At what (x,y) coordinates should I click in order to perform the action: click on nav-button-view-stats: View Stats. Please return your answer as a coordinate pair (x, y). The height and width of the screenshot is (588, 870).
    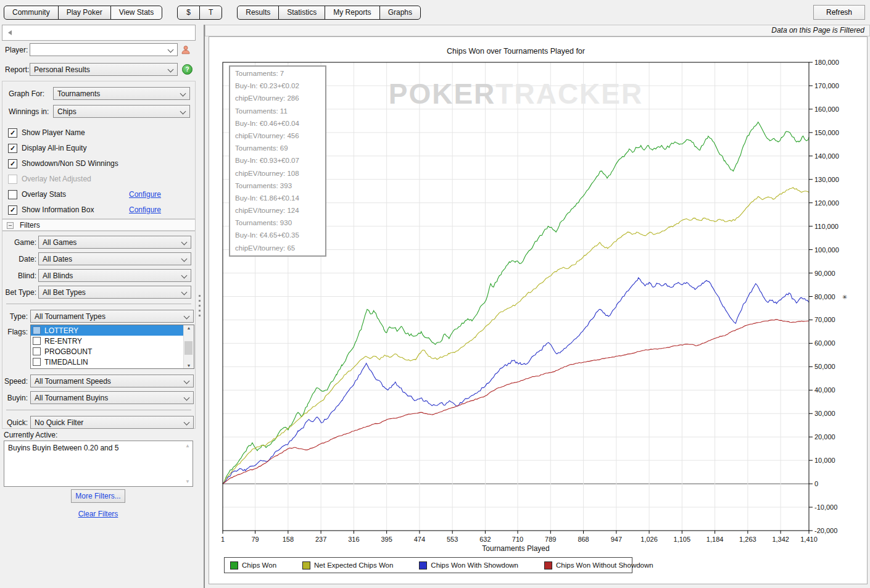
    Looking at the image, I should click on (136, 12).